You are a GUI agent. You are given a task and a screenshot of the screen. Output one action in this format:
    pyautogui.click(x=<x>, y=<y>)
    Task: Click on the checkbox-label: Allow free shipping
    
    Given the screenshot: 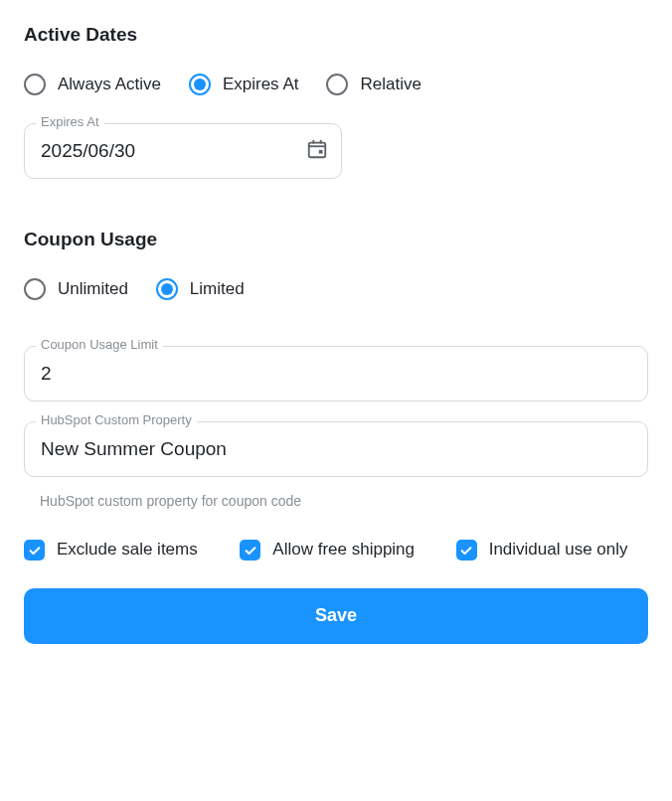 What is the action you would take?
    pyautogui.click(x=344, y=550)
    